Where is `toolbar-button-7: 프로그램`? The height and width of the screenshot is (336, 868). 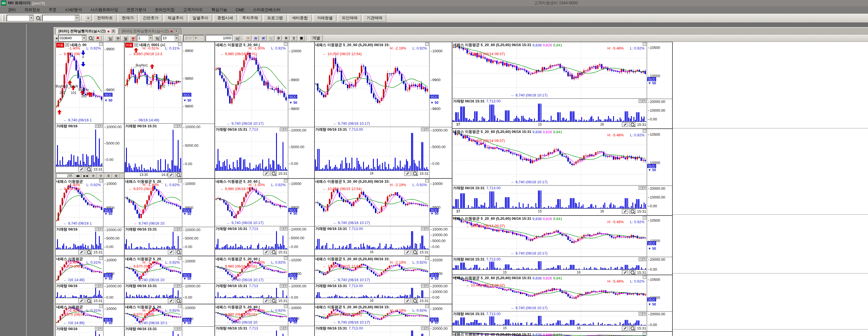 toolbar-button-7: 프로그램 is located at coordinates (275, 18).